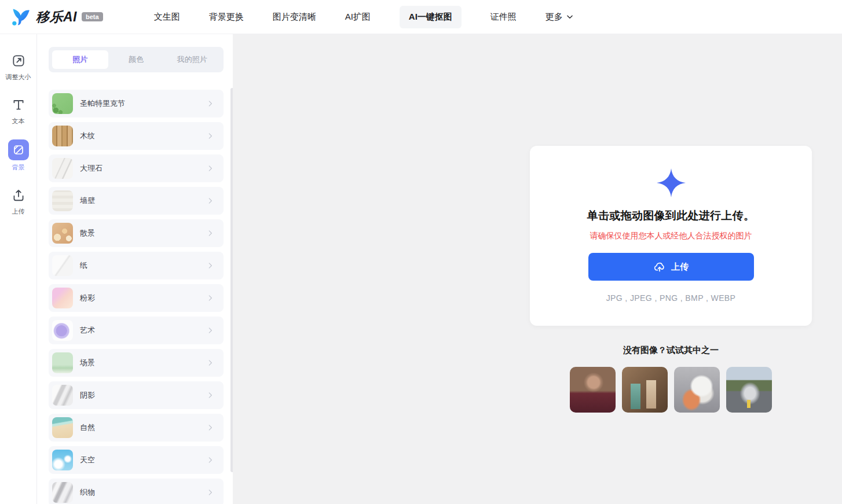 Image resolution: width=842 pixels, height=504 pixels. Describe the element at coordinates (671, 236) in the screenshot. I see `upload-warning: 请确保仅使用您本人或经他人合法授权的图片` at that location.